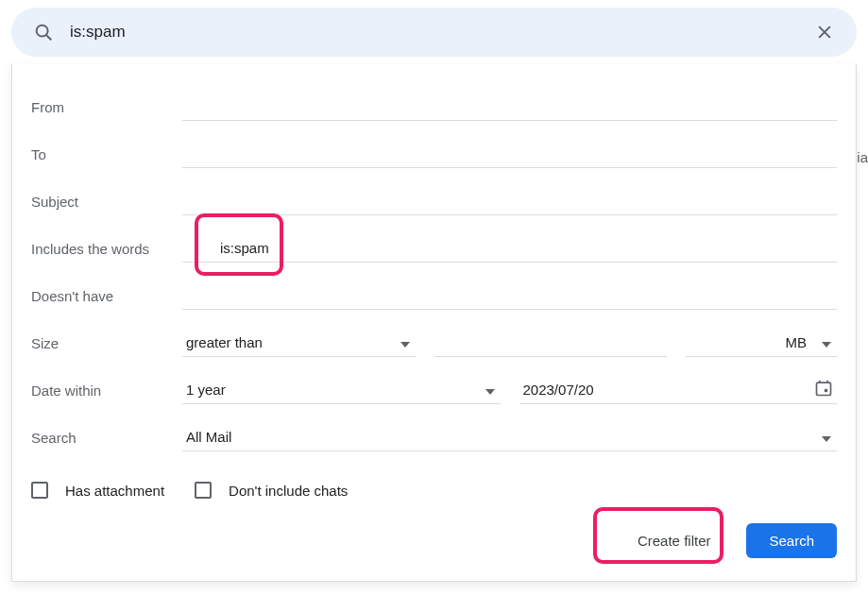 The image size is (868, 595). I want to click on exclude-chats-label: Don't include chats, so click(288, 491).